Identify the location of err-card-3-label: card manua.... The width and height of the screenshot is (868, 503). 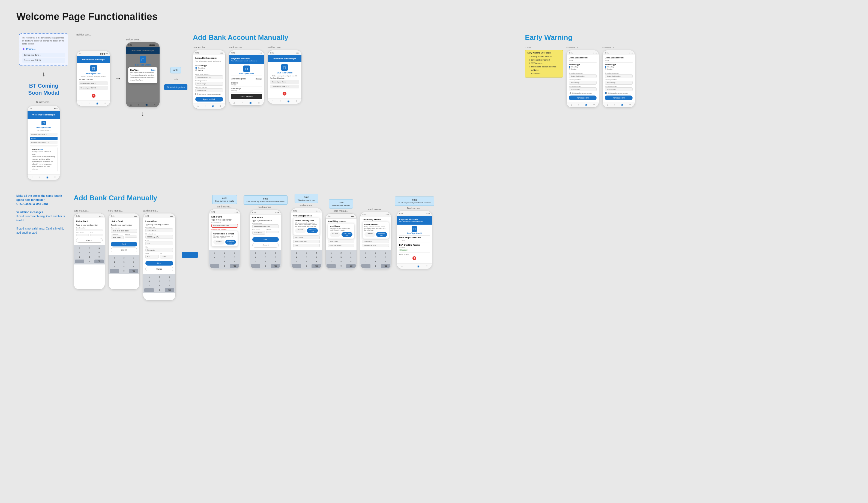
(307, 205).